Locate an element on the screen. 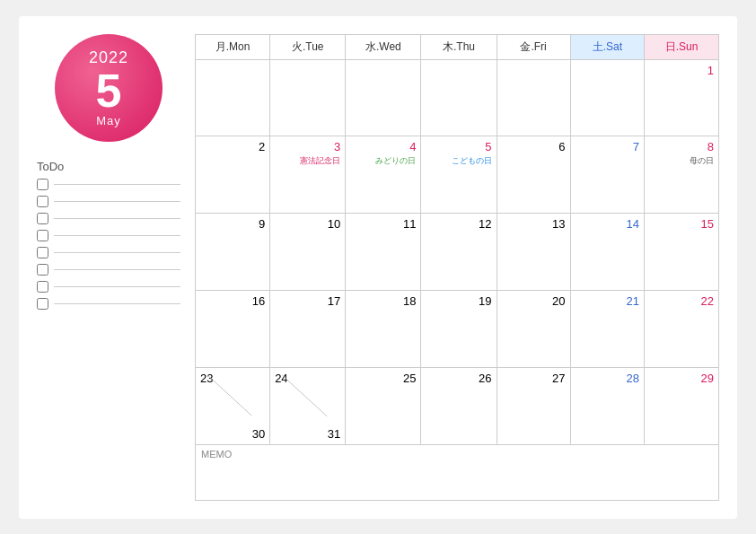 This screenshot has height=534, width=756. cell-may-10: 10 is located at coordinates (308, 252).